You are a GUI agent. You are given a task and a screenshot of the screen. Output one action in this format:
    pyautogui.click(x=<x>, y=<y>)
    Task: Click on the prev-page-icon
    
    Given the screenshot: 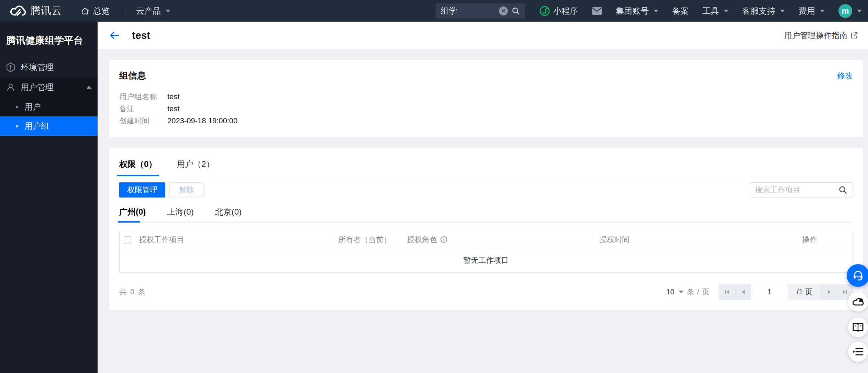 What is the action you would take?
    pyautogui.click(x=743, y=292)
    